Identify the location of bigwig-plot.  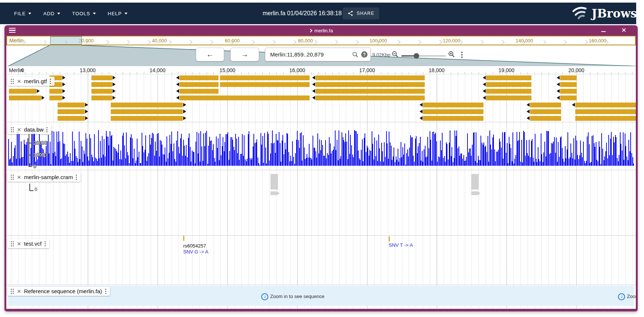
(321, 148).